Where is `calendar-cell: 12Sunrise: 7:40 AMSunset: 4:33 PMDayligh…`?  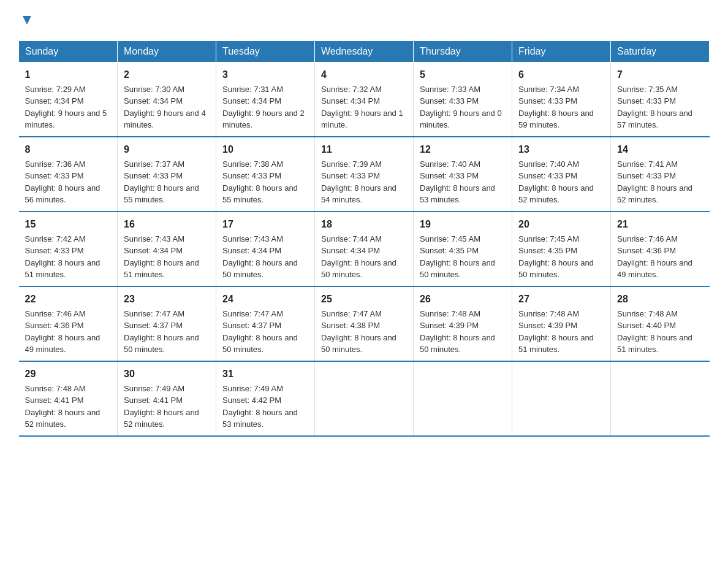
calendar-cell: 12Sunrise: 7:40 AMSunset: 4:33 PMDayligh… is located at coordinates (463, 174).